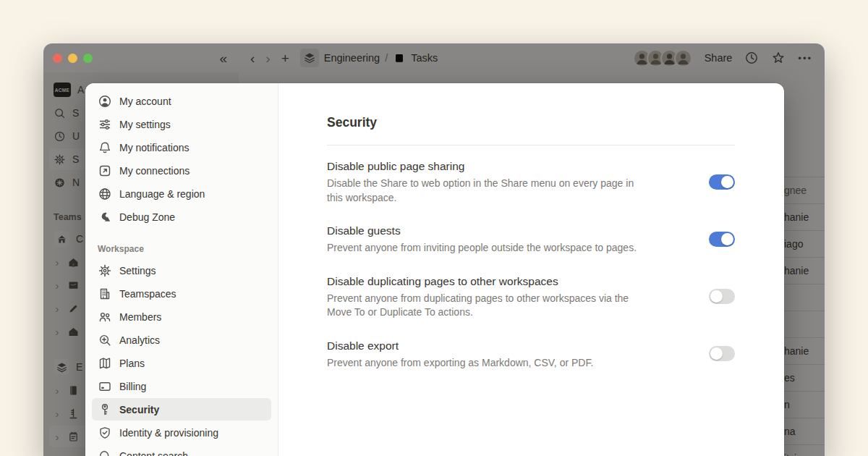 The image size is (868, 456). What do you see at coordinates (105, 194) in the screenshot?
I see `globe-icon` at bounding box center [105, 194].